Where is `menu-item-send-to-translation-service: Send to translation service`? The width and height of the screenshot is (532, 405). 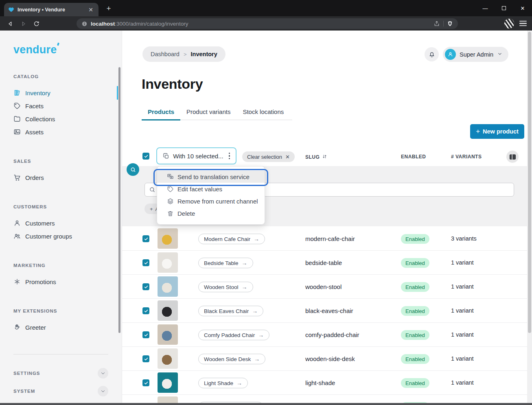 menu-item-send-to-translation-service: Send to translation service is located at coordinates (211, 177).